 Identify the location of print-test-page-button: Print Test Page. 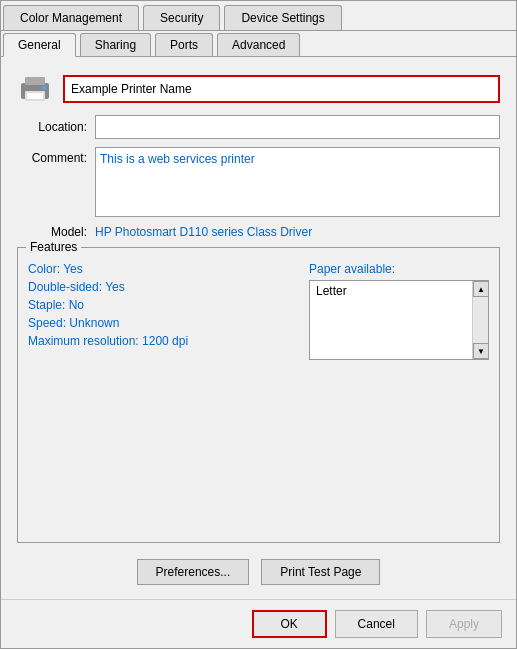
(320, 572).